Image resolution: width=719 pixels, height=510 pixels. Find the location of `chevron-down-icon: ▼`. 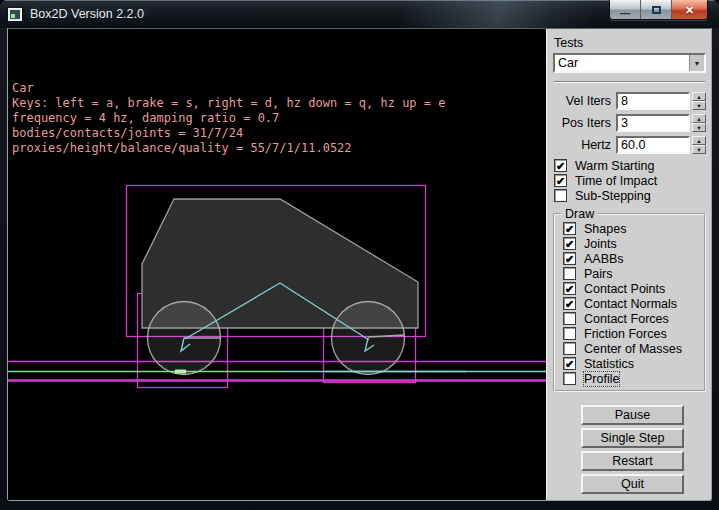

chevron-down-icon: ▼ is located at coordinates (698, 64).